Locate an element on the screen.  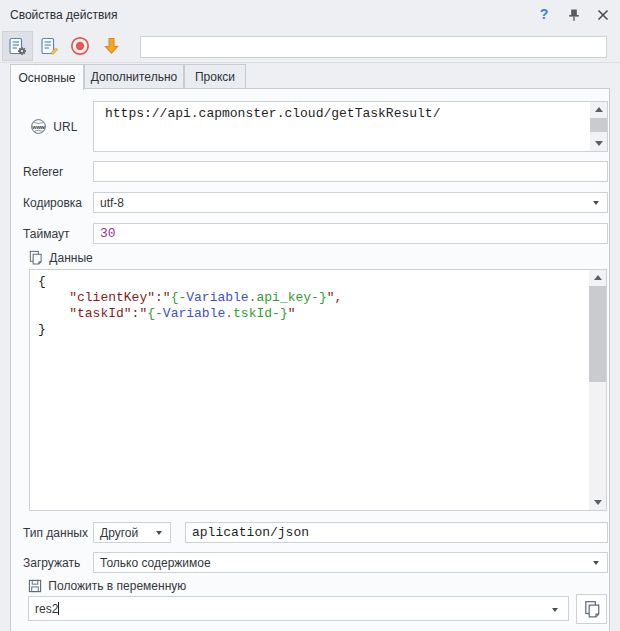
data-type-select: Другой is located at coordinates (132, 532).